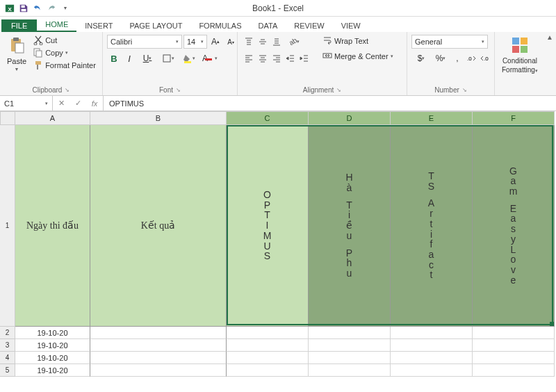  Describe the element at coordinates (514, 370) in the screenshot. I see `cell-F5` at that location.